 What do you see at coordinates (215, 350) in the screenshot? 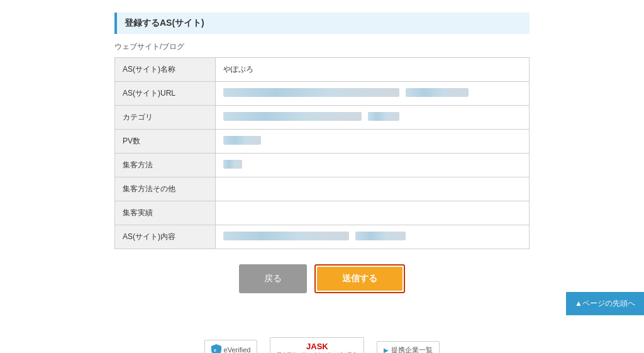
I see `svg-text: e` at bounding box center [215, 350].